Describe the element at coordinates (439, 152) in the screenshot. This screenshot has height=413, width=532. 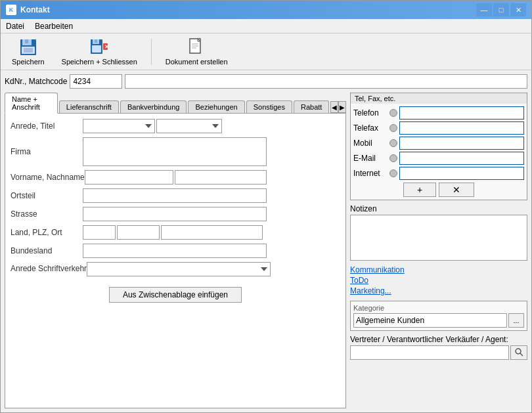
I see `contact-section: Telefon Telefax Mobil` at that location.